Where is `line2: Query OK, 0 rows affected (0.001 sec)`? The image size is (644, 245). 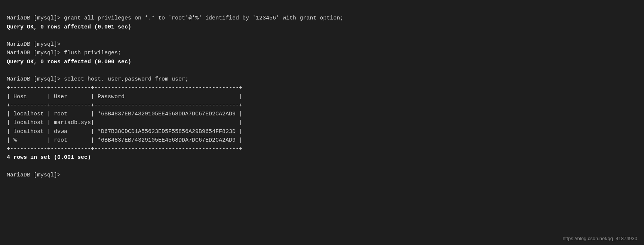
line2: Query OK, 0 rows affected (0.001 sec) is located at coordinates (69, 27).